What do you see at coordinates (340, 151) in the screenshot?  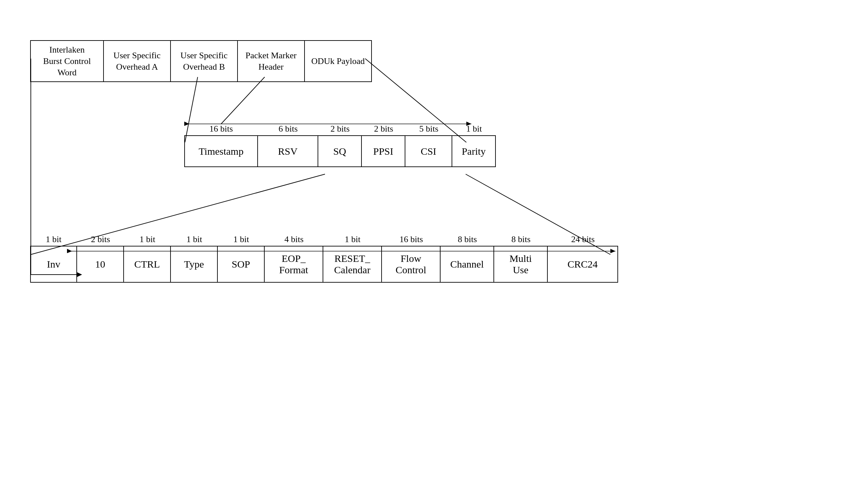 I see `sq-box: SQ` at bounding box center [340, 151].